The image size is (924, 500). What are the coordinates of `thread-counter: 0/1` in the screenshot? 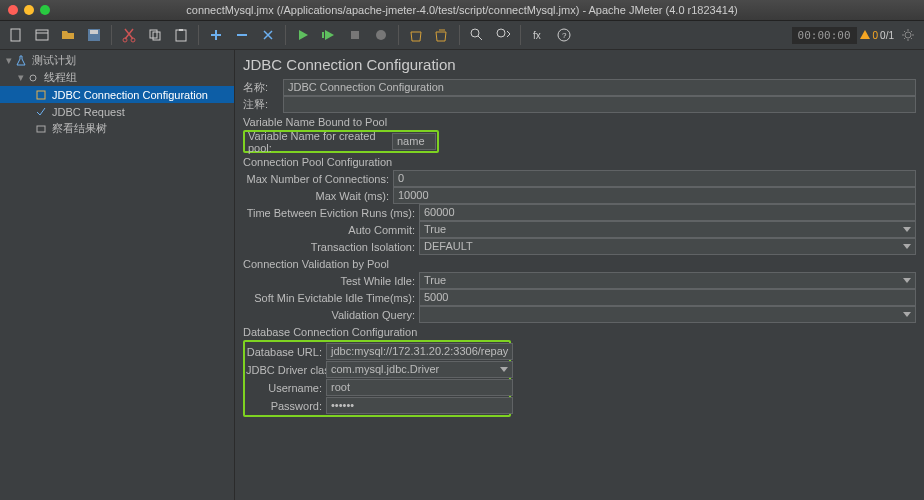 It's located at (887, 36).